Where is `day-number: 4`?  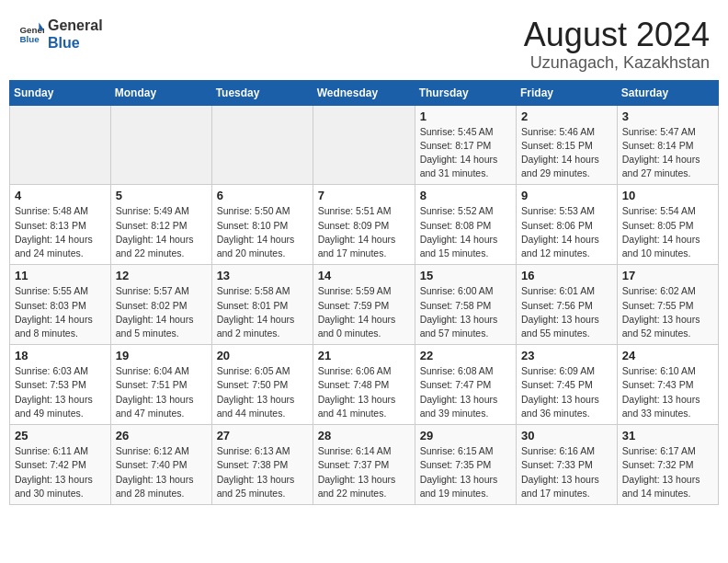 day-number: 4 is located at coordinates (61, 195).